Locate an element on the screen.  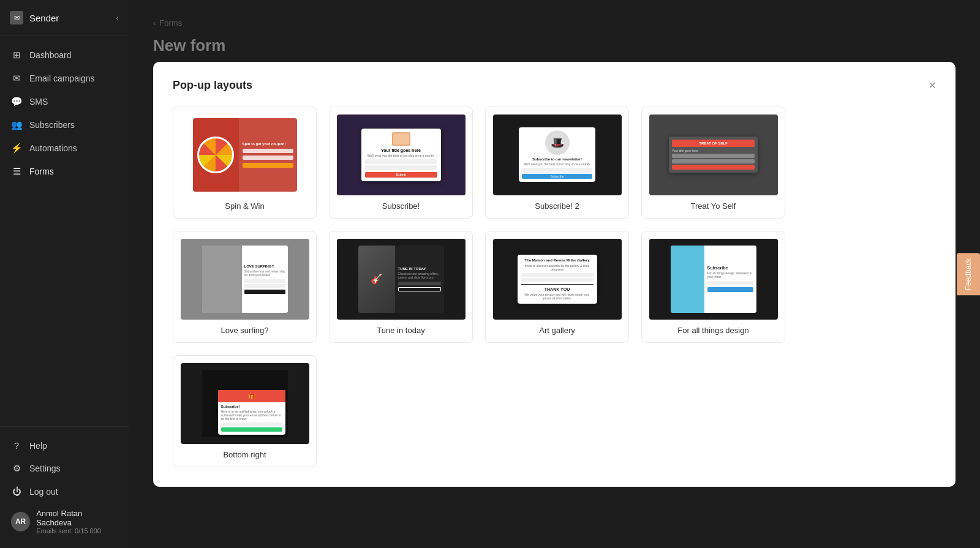
layout-card-treat-yo-self: TREAT OF SELF Your title goes here Treat… is located at coordinates (713, 163).